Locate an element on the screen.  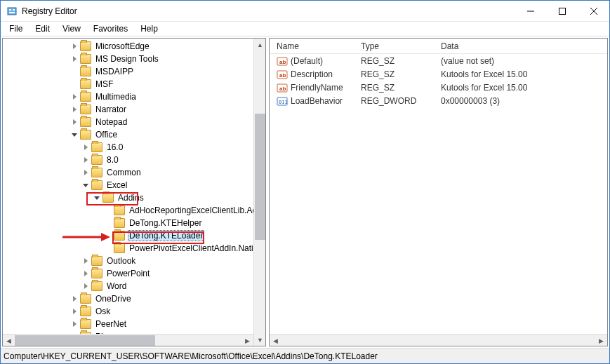
list-row: ab(Default)REG_SZ(value not set) is located at coordinates (439, 60).